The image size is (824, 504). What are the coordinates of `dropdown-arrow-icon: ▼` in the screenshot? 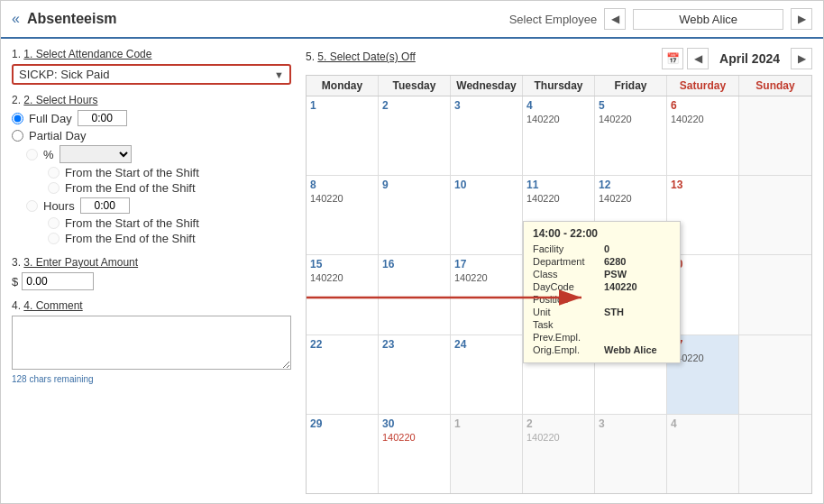 It's located at (279, 75).